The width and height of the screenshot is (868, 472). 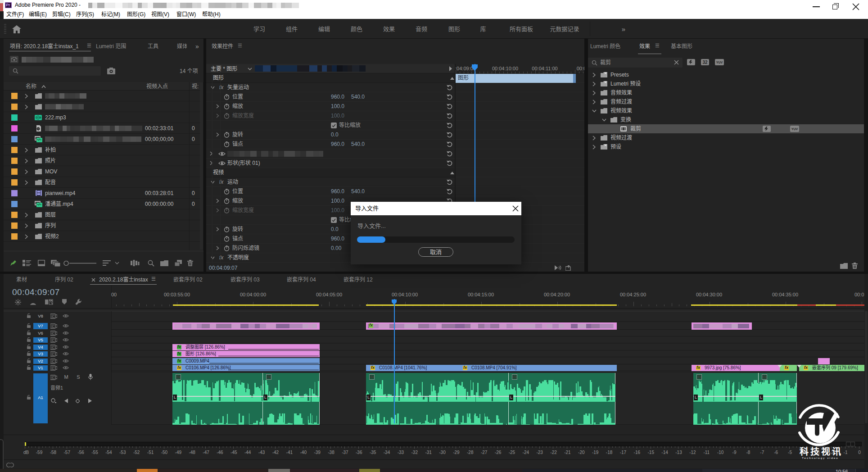 I want to click on svg-text: 科技视讯, so click(x=821, y=451).